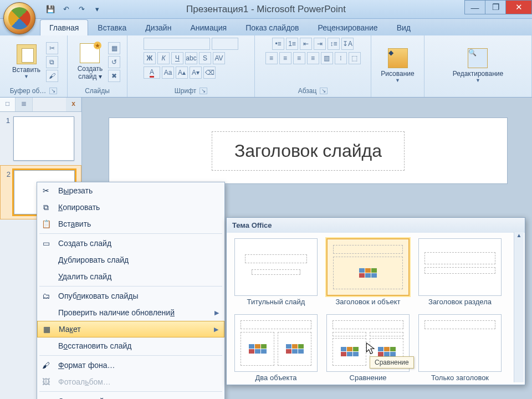 Image resolution: width=532 pixels, height=399 pixels. Describe the element at coordinates (64, 28) in the screenshot. I see `tab-home: Главная` at that location.